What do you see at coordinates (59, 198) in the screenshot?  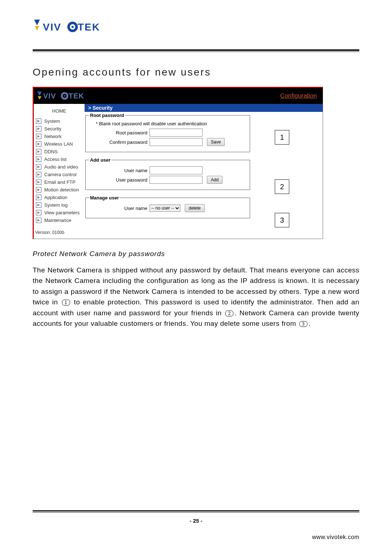 I see `sidebar-item-application: Application` at bounding box center [59, 198].